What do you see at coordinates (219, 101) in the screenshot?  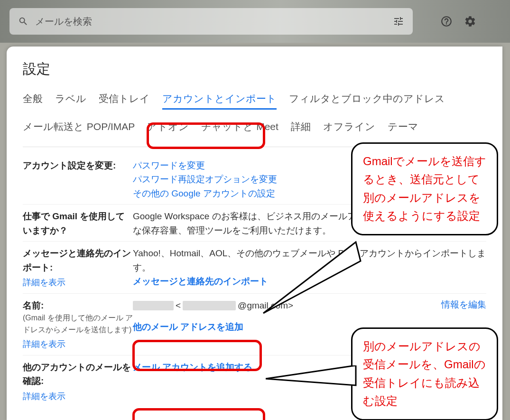 I see `tab-accounts-import: アカウントとインポート` at bounding box center [219, 101].